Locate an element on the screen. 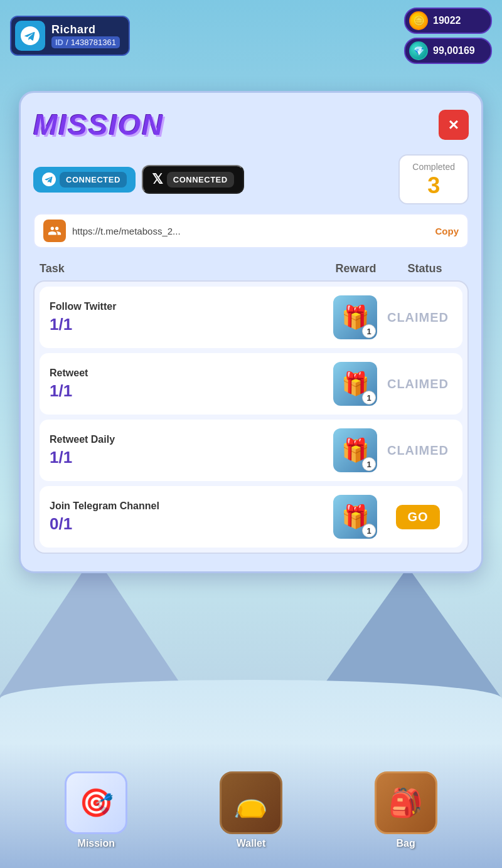 The height and width of the screenshot is (868, 502). nav-item-mission: 🎯 Mission is located at coordinates (96, 810).